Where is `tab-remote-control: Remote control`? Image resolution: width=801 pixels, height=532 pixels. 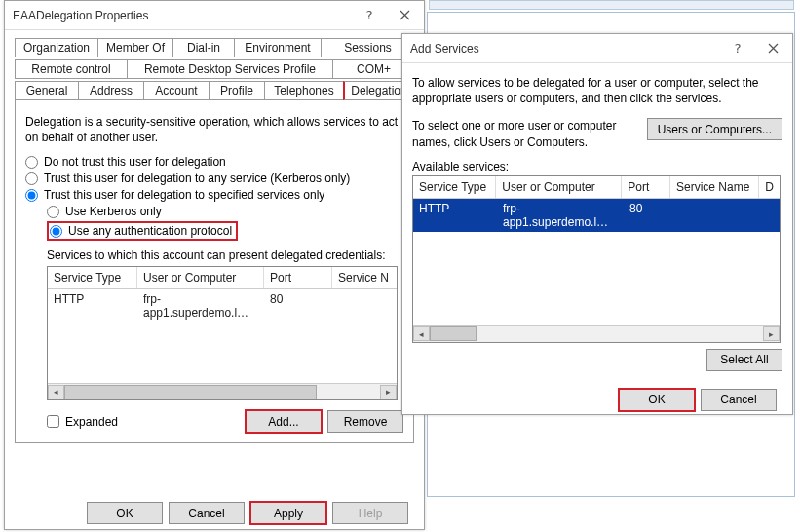
tab-remote-control: Remote control is located at coordinates (71, 69).